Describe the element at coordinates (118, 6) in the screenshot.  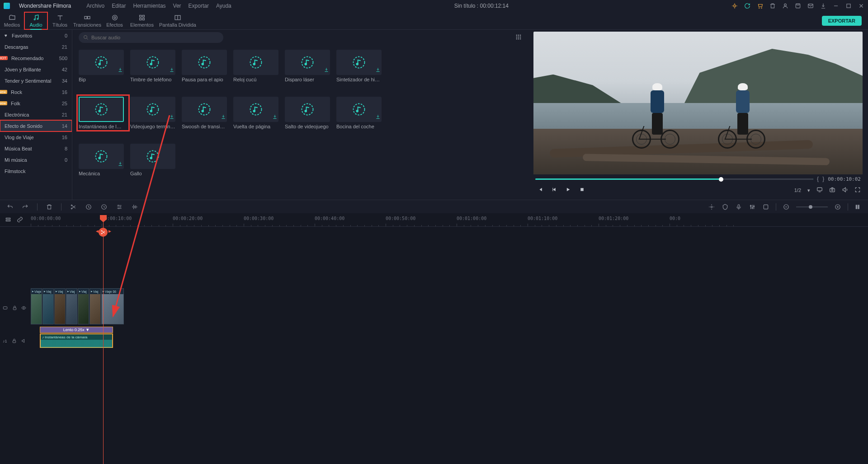
I see `menu-editar: Editar` at that location.